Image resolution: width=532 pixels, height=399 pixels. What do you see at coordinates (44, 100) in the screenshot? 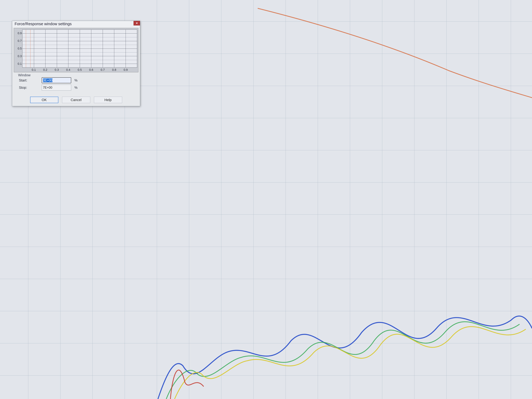
I see `ok-button: OK` at bounding box center [44, 100].